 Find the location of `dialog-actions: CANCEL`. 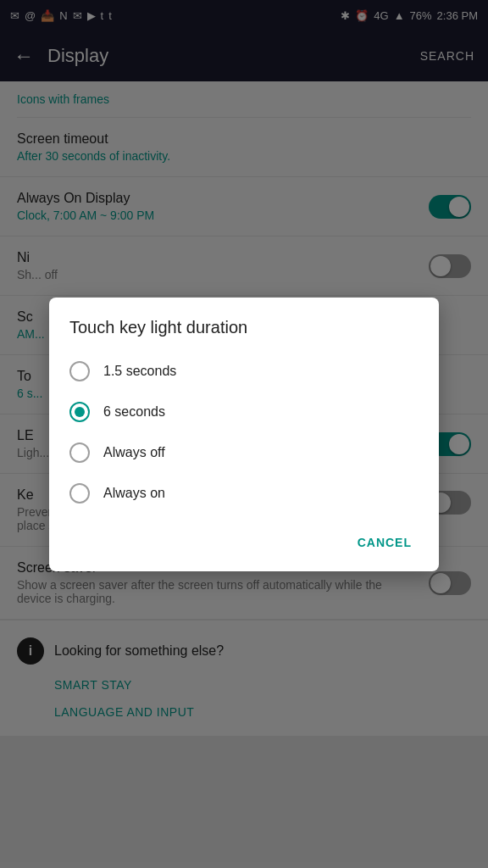

dialog-actions: CANCEL is located at coordinates (244, 542).